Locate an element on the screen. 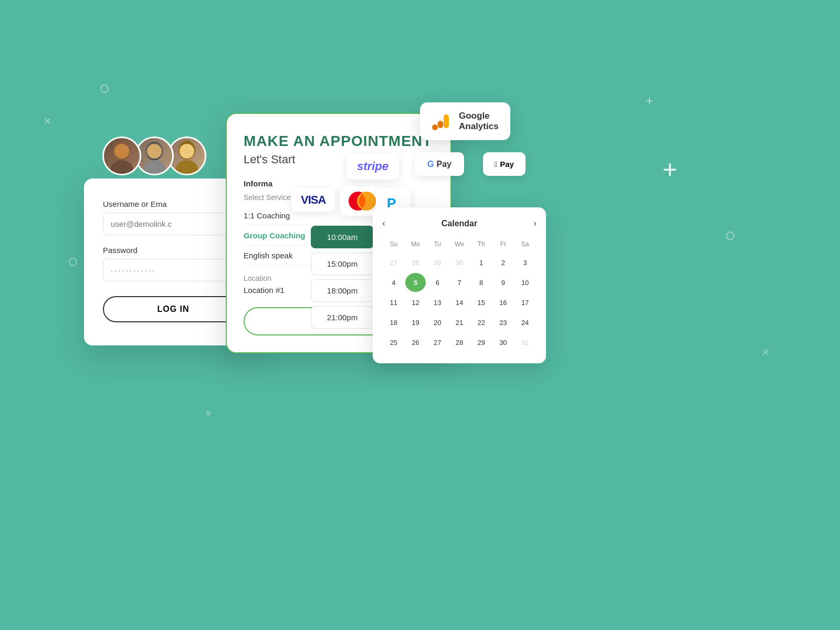 The image size is (840, 630). cal-cell: 1 is located at coordinates (481, 262).